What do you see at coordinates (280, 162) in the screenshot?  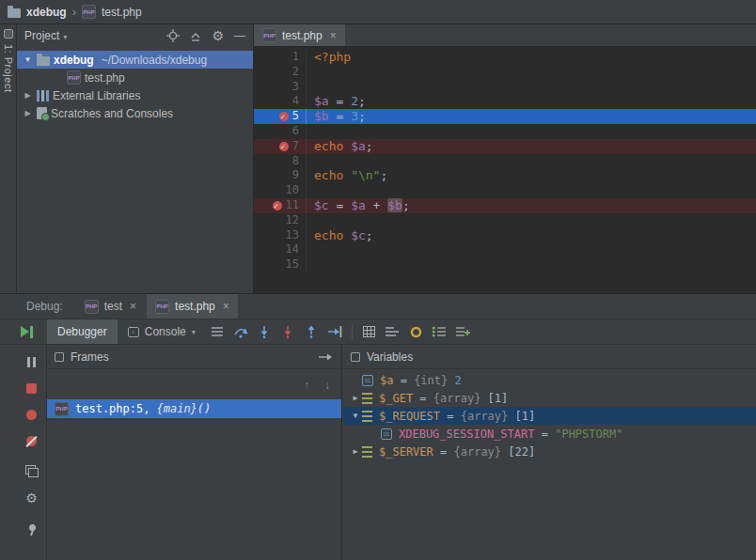 I see `editor-gutter: 8` at bounding box center [280, 162].